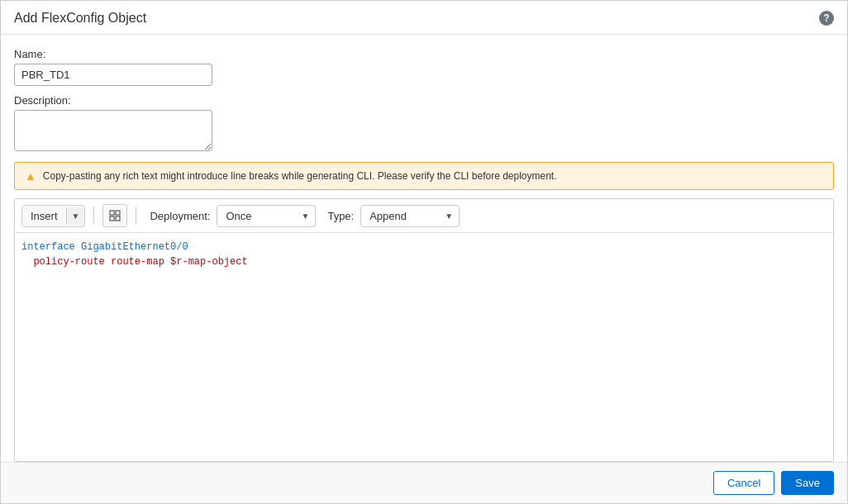 Image resolution: width=848 pixels, height=504 pixels. Describe the element at coordinates (45, 216) in the screenshot. I see `insert-button-label: Insert` at that location.